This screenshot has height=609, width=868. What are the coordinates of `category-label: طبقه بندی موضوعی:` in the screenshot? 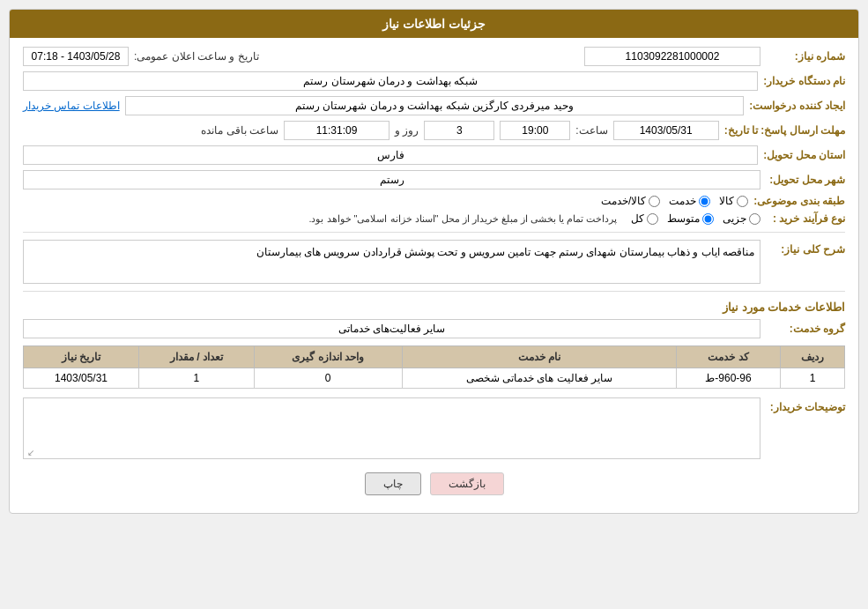 It's located at (799, 201).